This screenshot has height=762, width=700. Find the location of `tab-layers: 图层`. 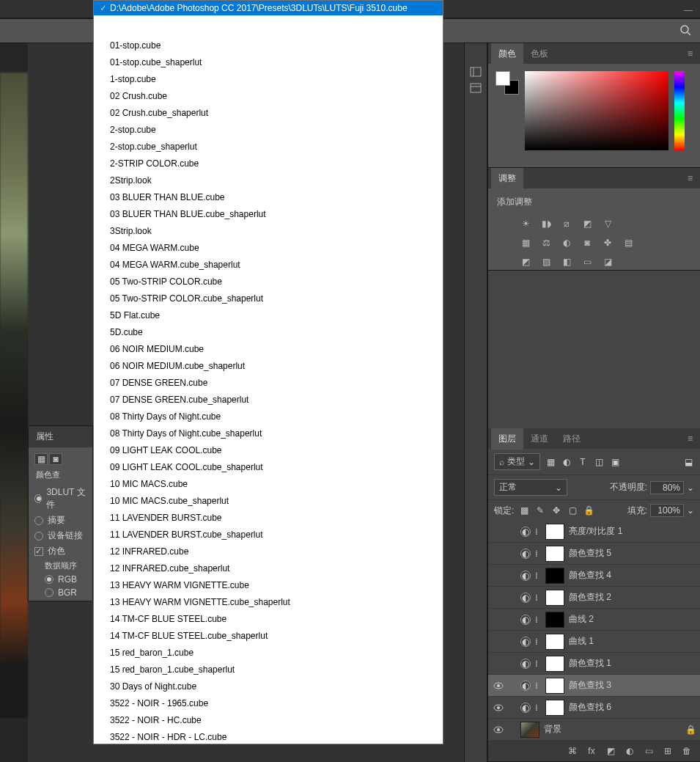

tab-layers: 图层 is located at coordinates (507, 439).